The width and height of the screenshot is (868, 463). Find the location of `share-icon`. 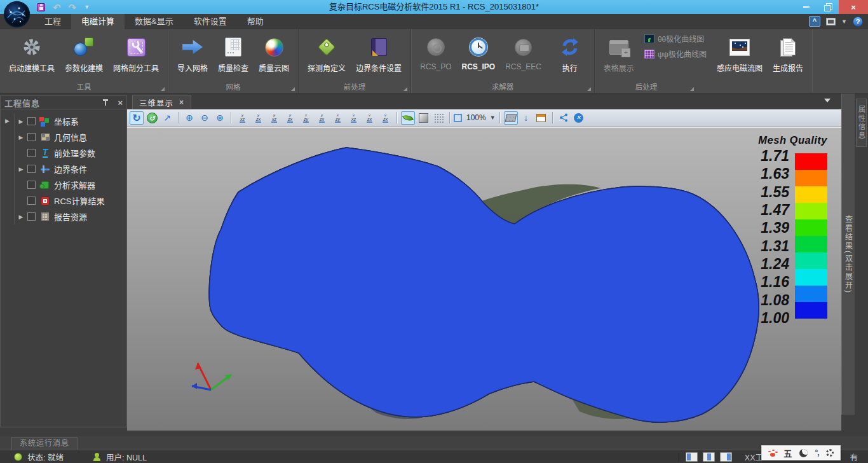

share-icon is located at coordinates (564, 118).